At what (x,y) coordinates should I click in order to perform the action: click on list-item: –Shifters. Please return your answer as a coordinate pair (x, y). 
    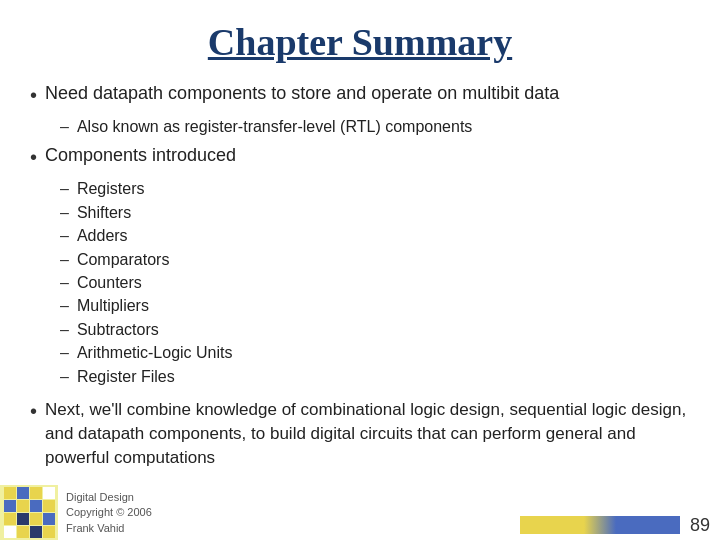
    Looking at the image, I should click on (375, 213).